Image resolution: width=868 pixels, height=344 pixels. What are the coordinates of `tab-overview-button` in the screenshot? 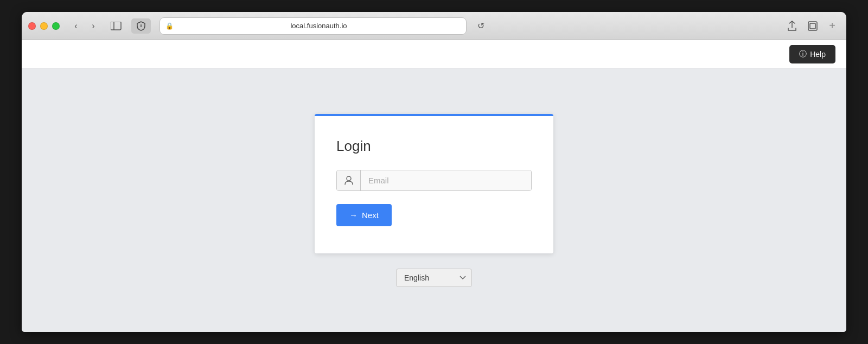 It's located at (813, 26).